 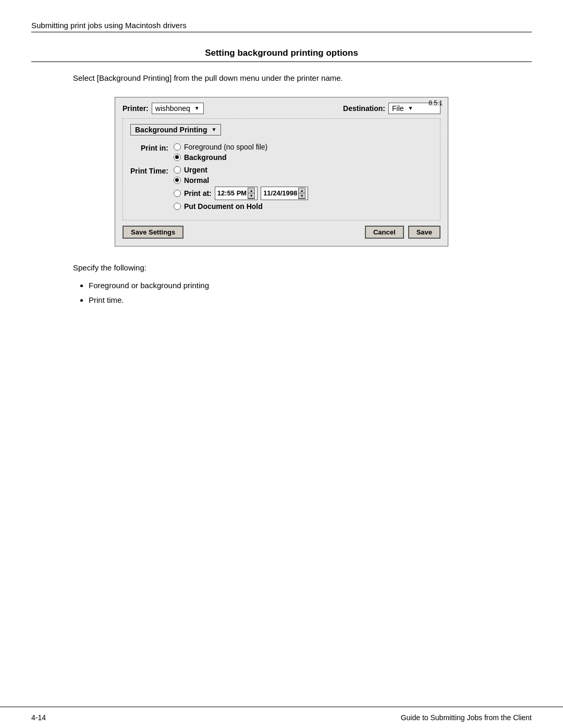 What do you see at coordinates (280, 193) in the screenshot?
I see `date-value: 11/24/1998` at bounding box center [280, 193].